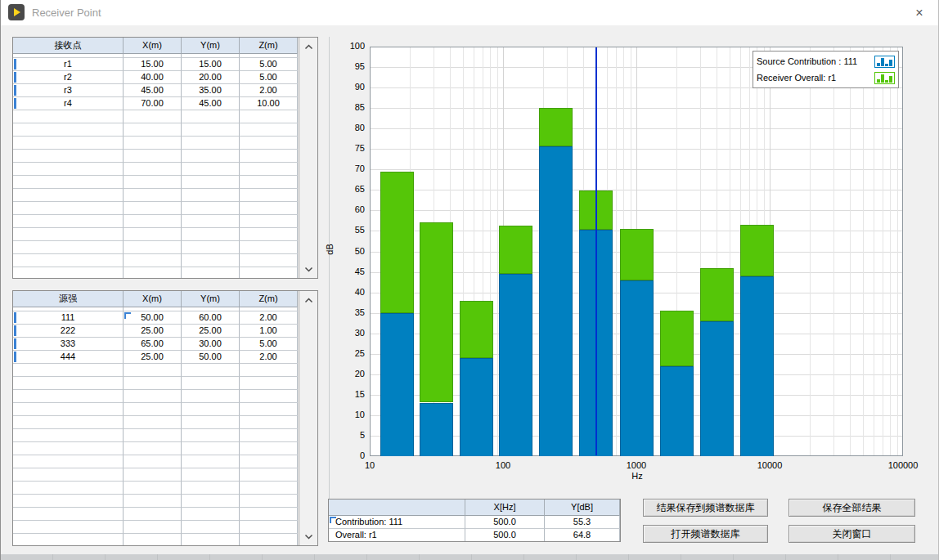 This screenshot has height=560, width=939. I want to click on cell-focus-marker, so click(333, 520).